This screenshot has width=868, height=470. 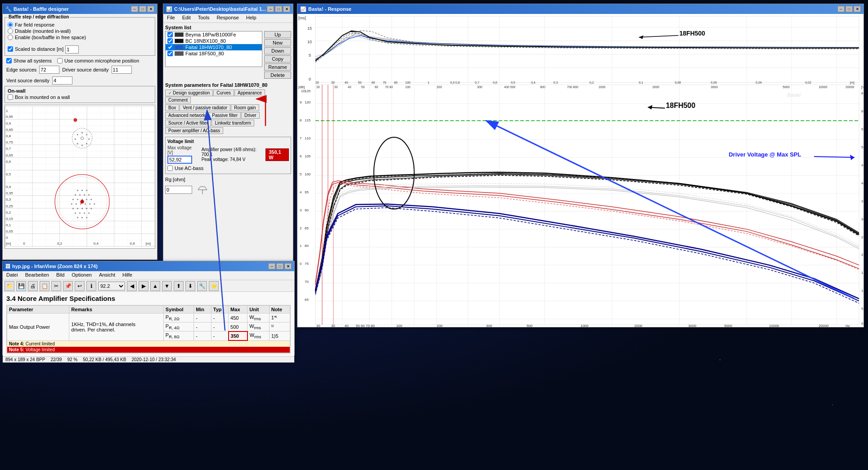 What do you see at coordinates (178, 336) in the screenshot?
I see `cell-symbol-3: PR, 8Ω` at bounding box center [178, 336].